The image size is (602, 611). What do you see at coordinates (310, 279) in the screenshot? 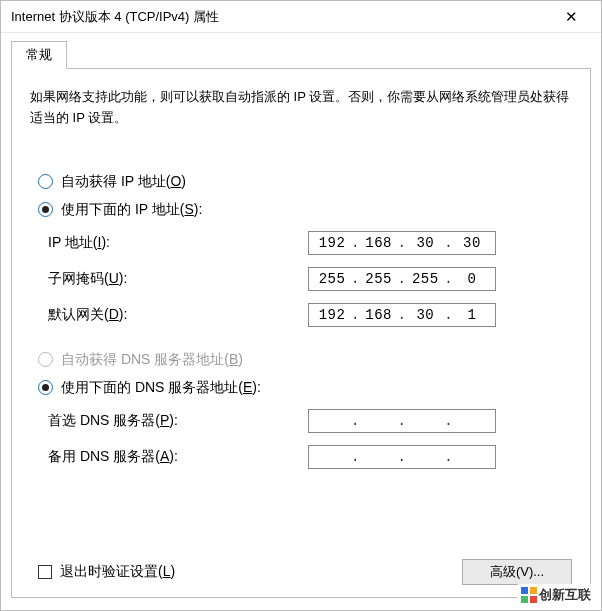
I see `ip-fields: IP 地址(I): 192. 168. 30. 30 子网掩码(U): 255.` at bounding box center [310, 279].